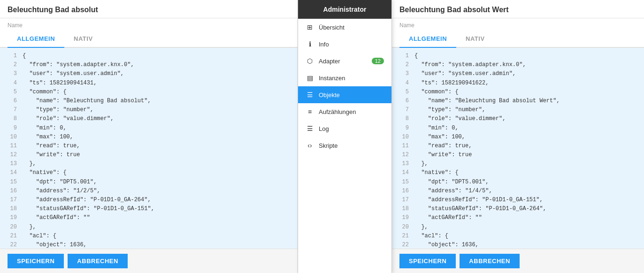 Image resolution: width=644 pixels, height=273 pixels. What do you see at coordinates (402, 155) in the screenshot?
I see `line-number: 12` at bounding box center [402, 155].